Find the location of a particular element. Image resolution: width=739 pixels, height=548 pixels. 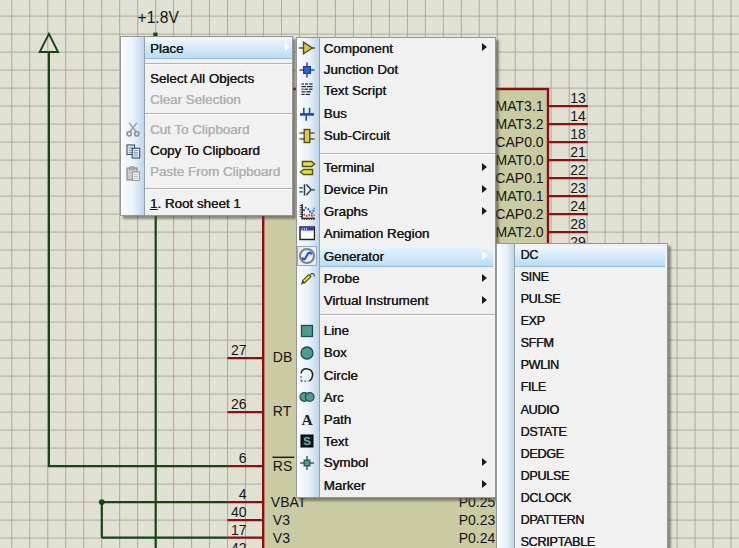

svg-text: MAT0.0 is located at coordinates (520, 160).